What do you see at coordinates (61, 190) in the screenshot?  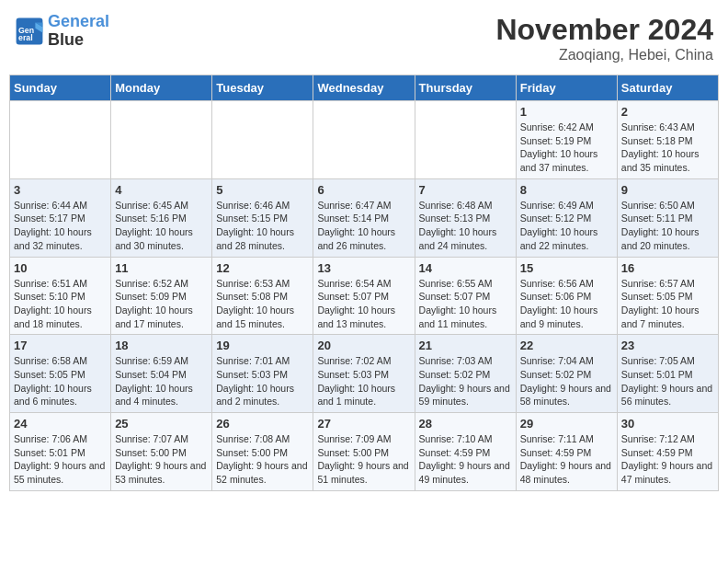 I see `day-number: 3` at bounding box center [61, 190].